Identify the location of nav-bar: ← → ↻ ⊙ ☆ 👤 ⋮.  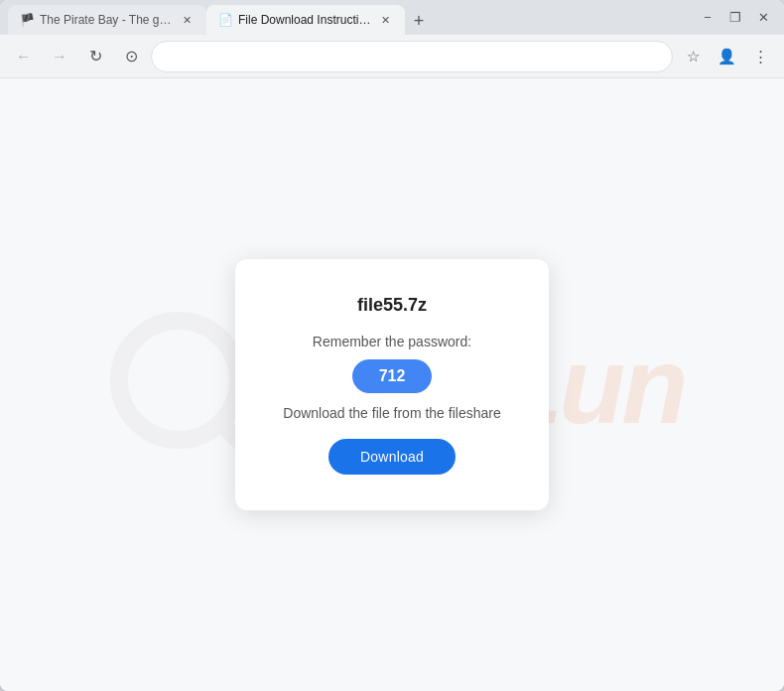
(392, 57).